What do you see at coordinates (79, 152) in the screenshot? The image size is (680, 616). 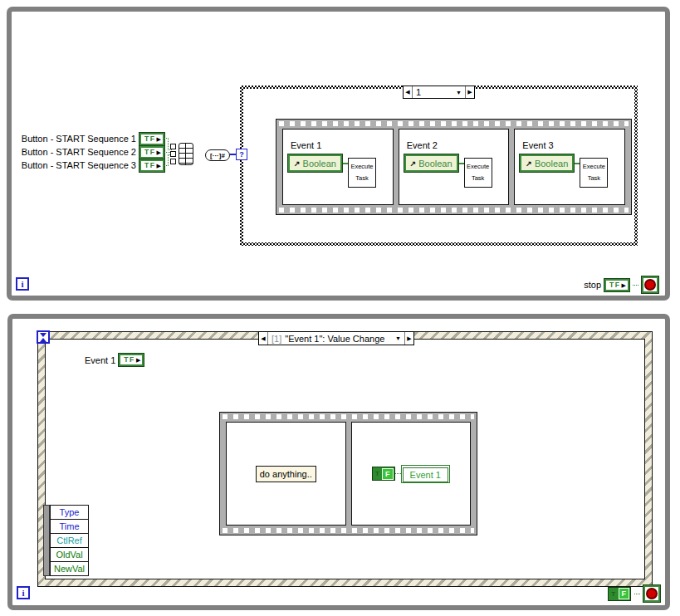 I see `control-label: Button - START Sequence 2` at bounding box center [79, 152].